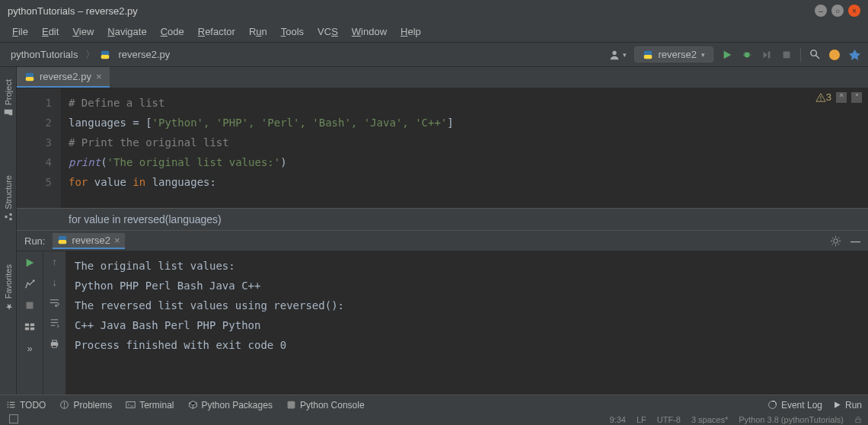 This screenshot has width=868, height=425. I want to click on search-icon, so click(815, 55).